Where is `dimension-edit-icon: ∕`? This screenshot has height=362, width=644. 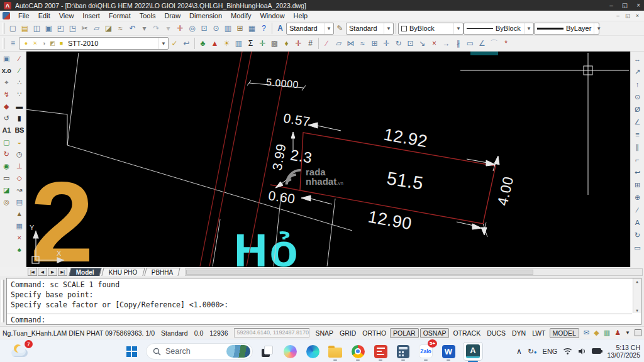 dimension-edit-icon: ∕ is located at coordinates (638, 210).